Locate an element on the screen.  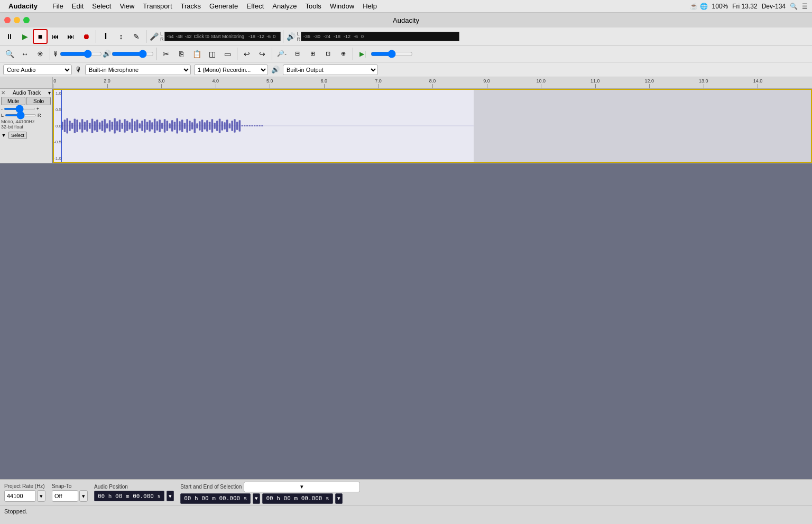
menu-icon: ☰ is located at coordinates (805, 6).